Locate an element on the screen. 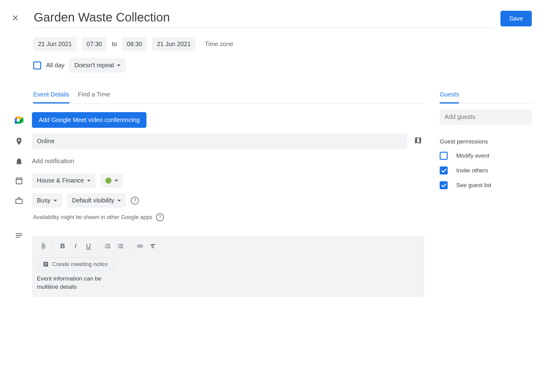  tab-guests: Guests is located at coordinates (450, 97).